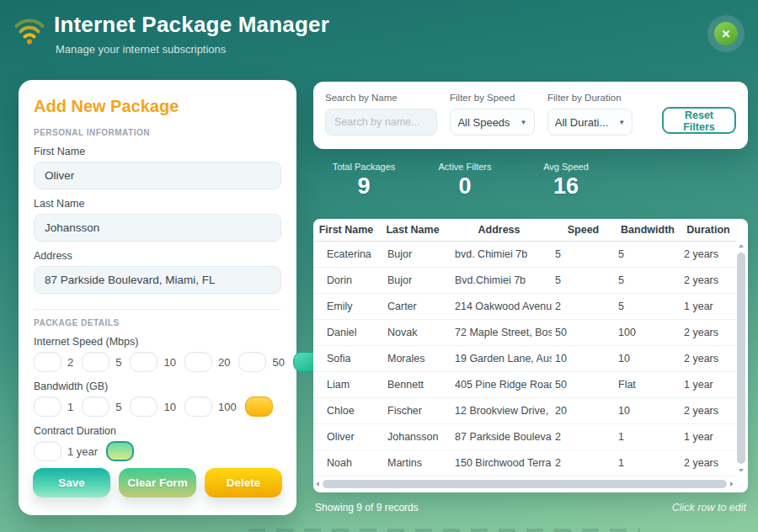 This screenshot has width=758, height=532. What do you see at coordinates (566, 187) in the screenshot?
I see `stat-value: 16` at bounding box center [566, 187].